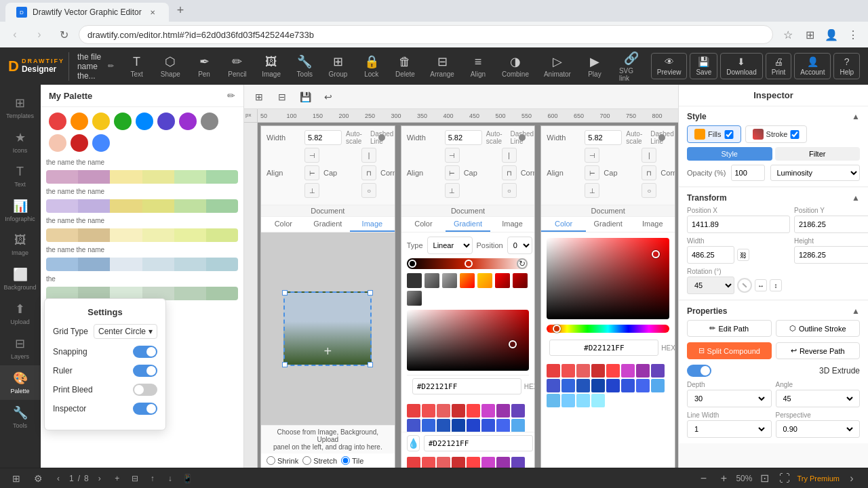 The width and height of the screenshot is (868, 488). What do you see at coordinates (452, 155) in the screenshot?
I see `align-l-c: ⊣` at bounding box center [452, 155].